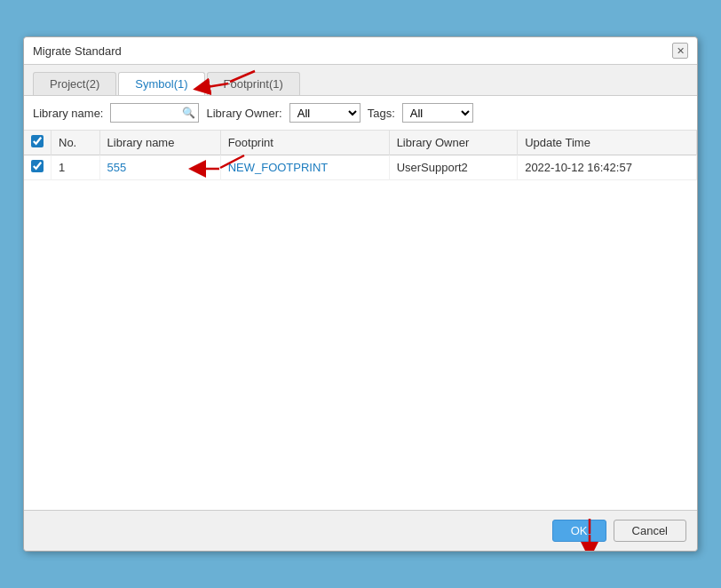 The image size is (721, 588). What do you see at coordinates (37, 166) in the screenshot?
I see `row-1-checkbox` at bounding box center [37, 166].